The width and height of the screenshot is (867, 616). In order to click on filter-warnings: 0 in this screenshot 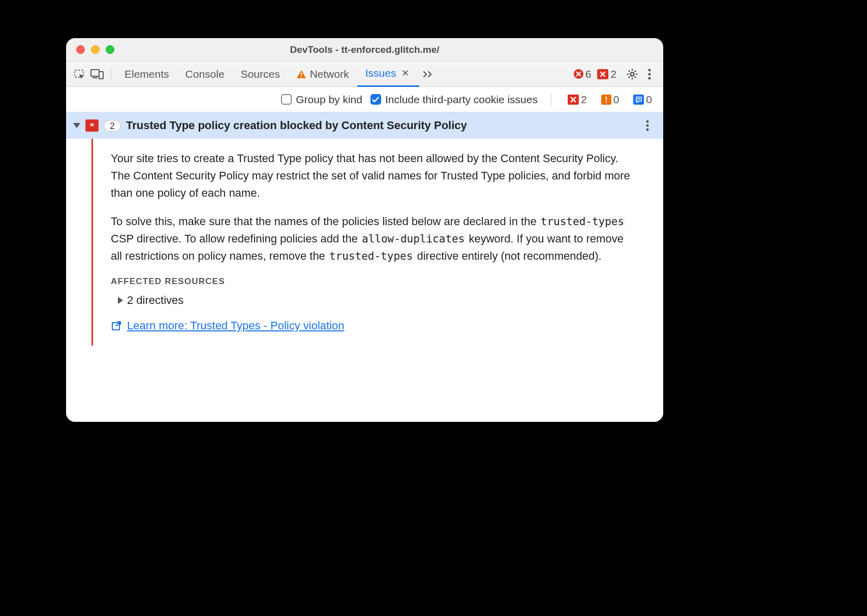, I will do `click(610, 100)`.